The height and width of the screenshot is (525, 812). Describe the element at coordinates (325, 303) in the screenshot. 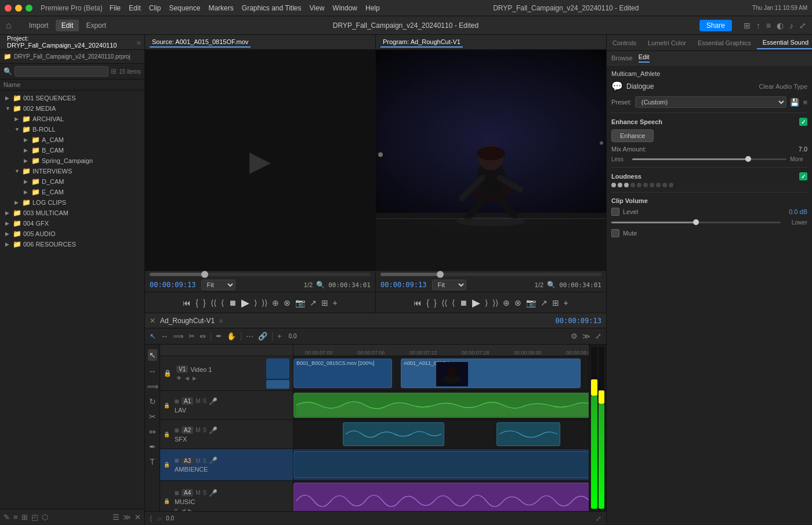

I see `source-settings-icon: ⊞` at that location.